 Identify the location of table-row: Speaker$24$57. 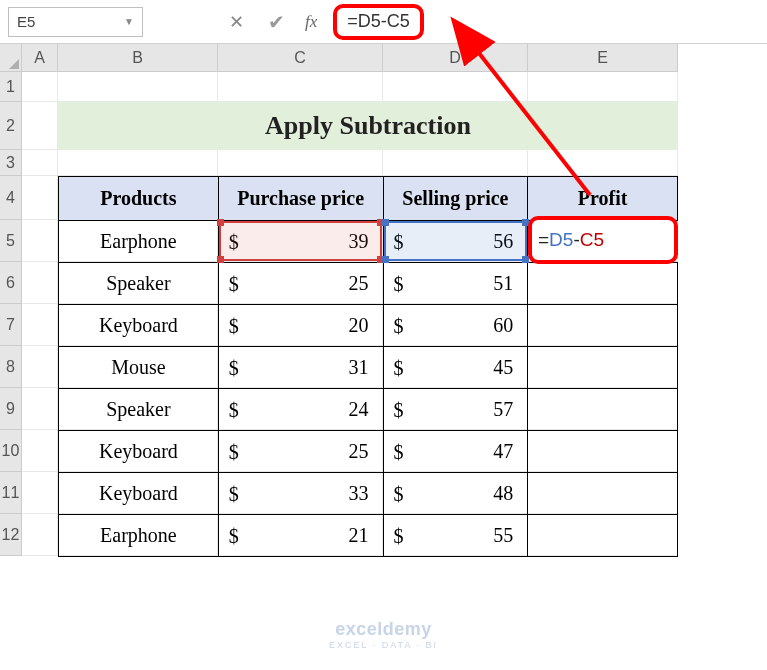
(368, 410).